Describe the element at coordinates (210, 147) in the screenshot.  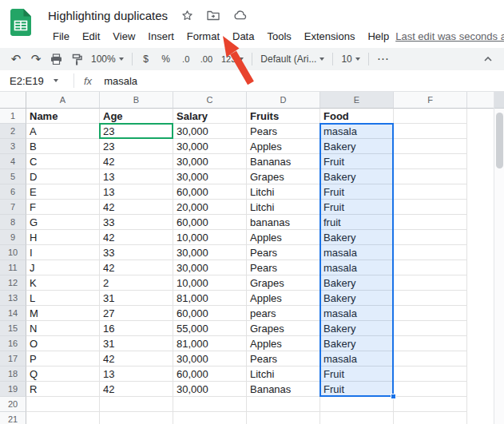
I see `cell-C3: 30,000` at that location.